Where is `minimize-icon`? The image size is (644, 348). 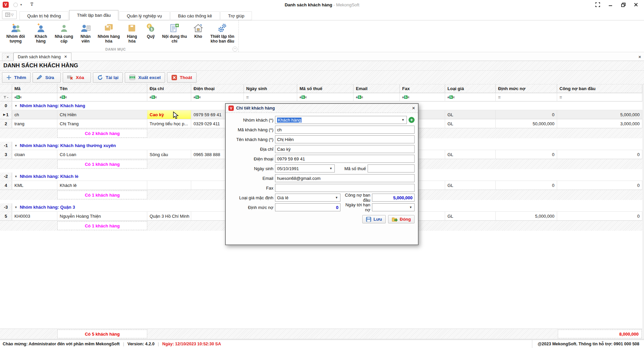 minimize-icon is located at coordinates (610, 5).